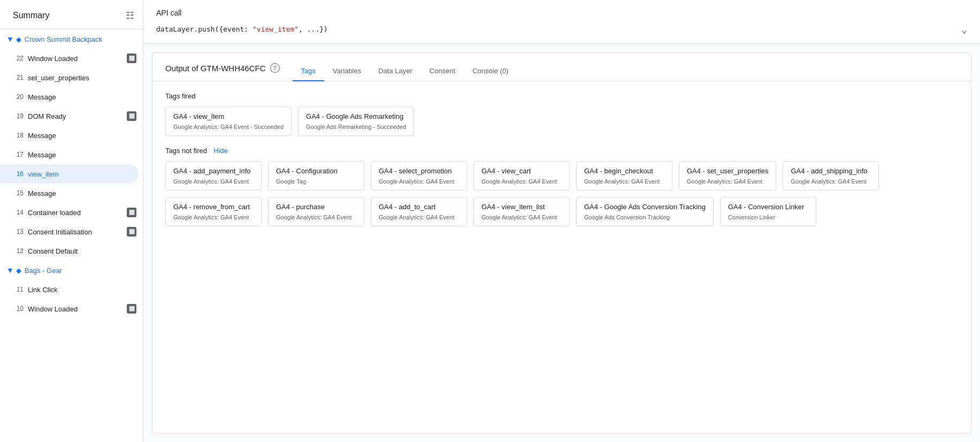  What do you see at coordinates (76, 59) in the screenshot?
I see `item-label: Window Loaded` at bounding box center [76, 59].